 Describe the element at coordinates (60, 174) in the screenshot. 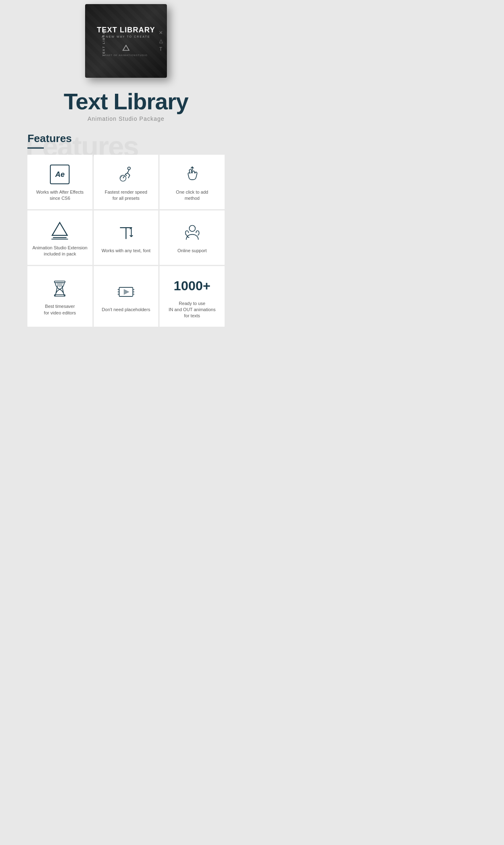

I see `after-effects-icon: Ae` at that location.